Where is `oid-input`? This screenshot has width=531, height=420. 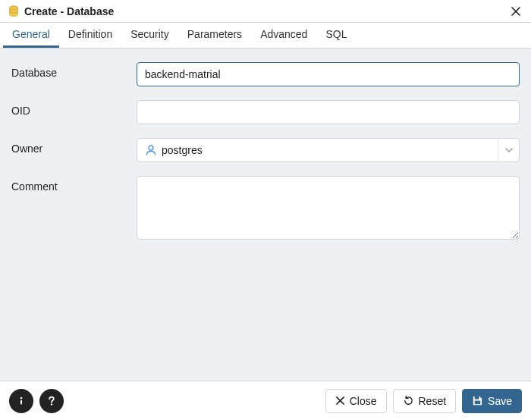
oid-input is located at coordinates (328, 112).